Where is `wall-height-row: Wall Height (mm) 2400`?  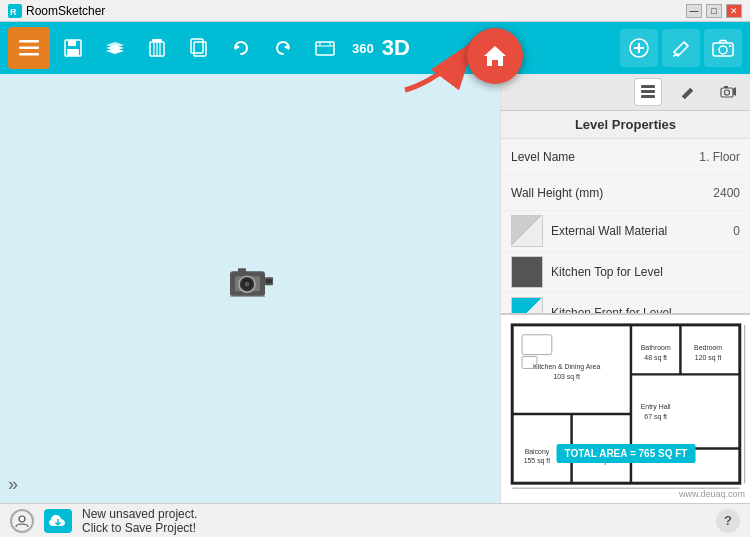 wall-height-row: Wall Height (mm) 2400 is located at coordinates (626, 193).